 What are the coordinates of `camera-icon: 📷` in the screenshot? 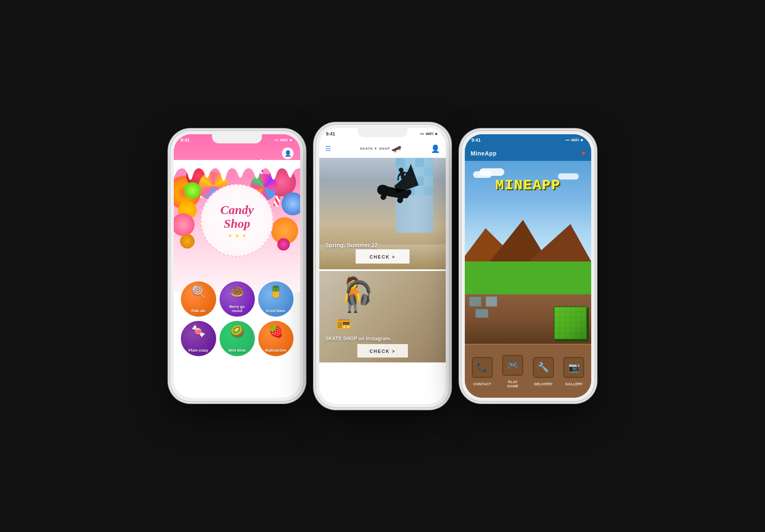 It's located at (574, 367).